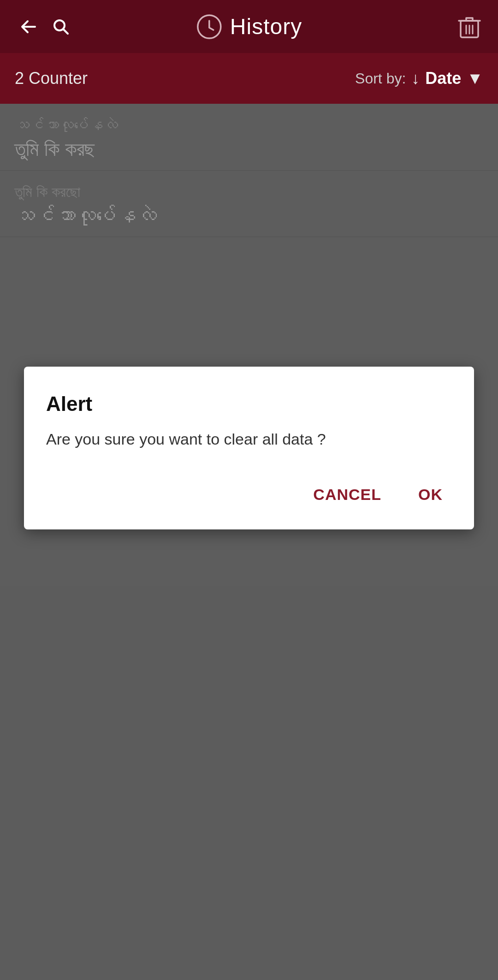 The image size is (498, 980). Describe the element at coordinates (443, 78) in the screenshot. I see `sort-date-label: Date` at that location.